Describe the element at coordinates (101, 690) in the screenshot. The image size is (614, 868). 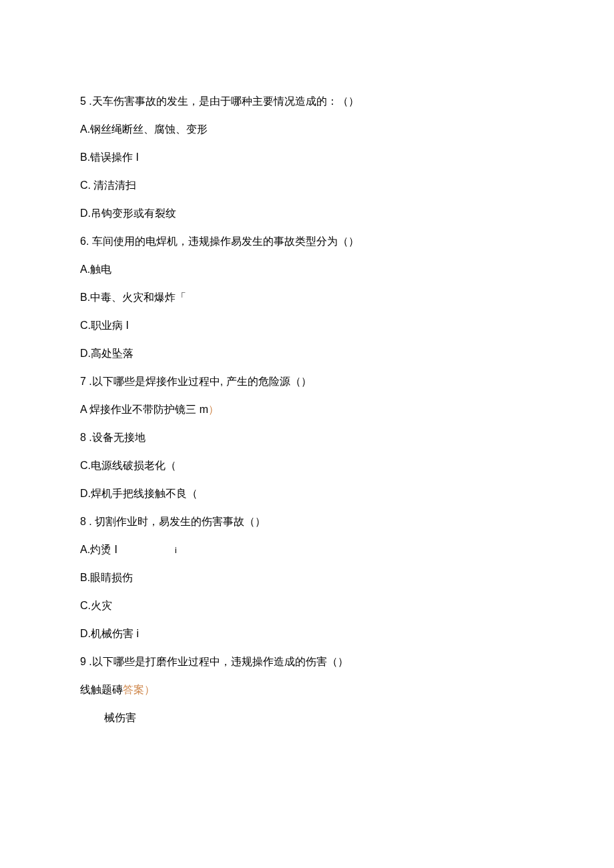
I see `question-9-line-1-text: 线触题磚` at that location.